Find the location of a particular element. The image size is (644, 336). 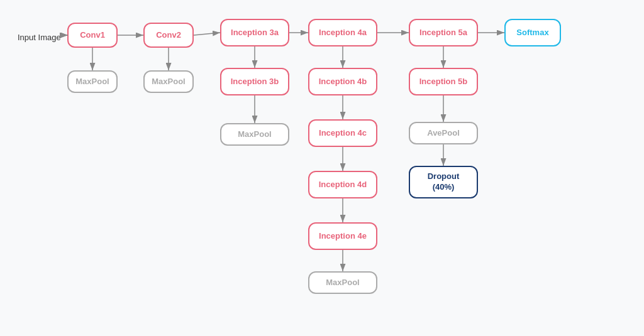

node-inception5a: Inception 5a is located at coordinates (443, 33).